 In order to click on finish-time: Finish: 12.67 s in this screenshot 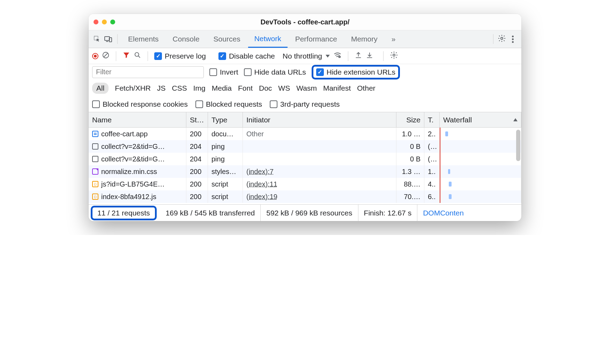, I will do `click(388, 213)`.